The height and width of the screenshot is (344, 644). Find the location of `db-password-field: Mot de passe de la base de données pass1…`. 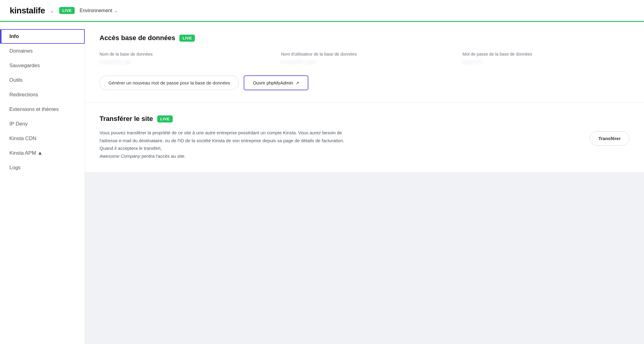

db-password-field: Mot de passe de la base de données pass1… is located at coordinates (546, 58).